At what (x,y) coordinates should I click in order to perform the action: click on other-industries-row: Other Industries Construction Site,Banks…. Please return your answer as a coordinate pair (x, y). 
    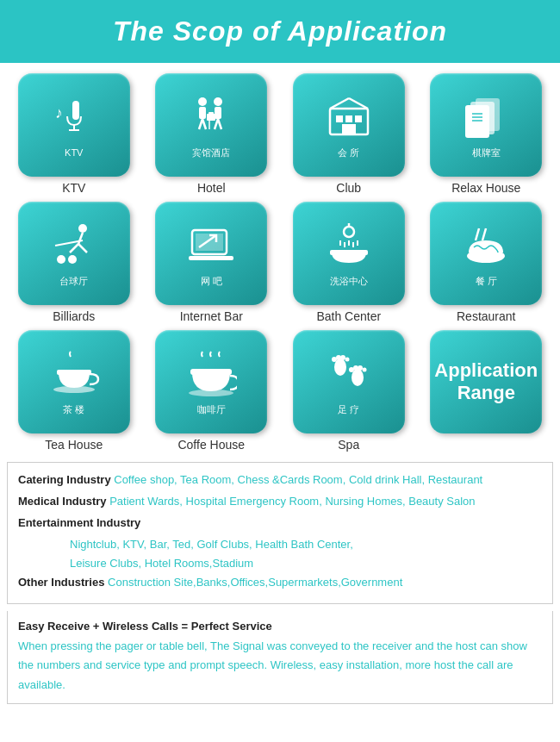
    Looking at the image, I should click on (280, 583).